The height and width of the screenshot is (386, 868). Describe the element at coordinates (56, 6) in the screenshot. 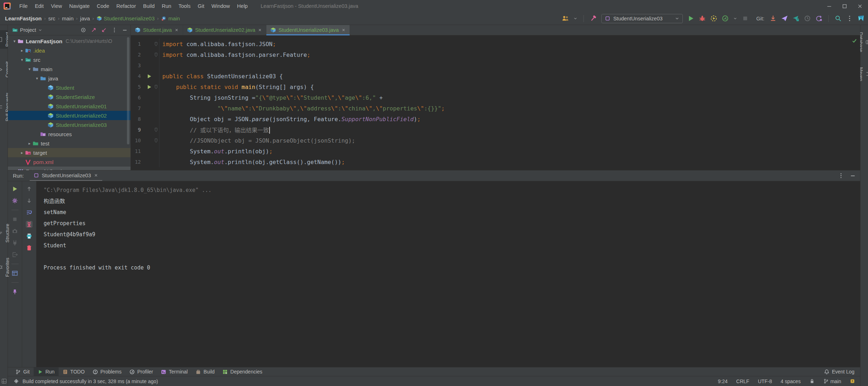

I see `menu-item-view: View` at that location.